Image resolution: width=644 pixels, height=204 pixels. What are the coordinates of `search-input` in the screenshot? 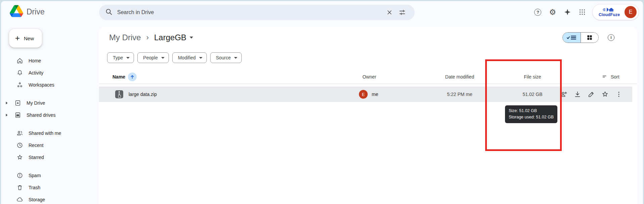 It's located at (250, 12).